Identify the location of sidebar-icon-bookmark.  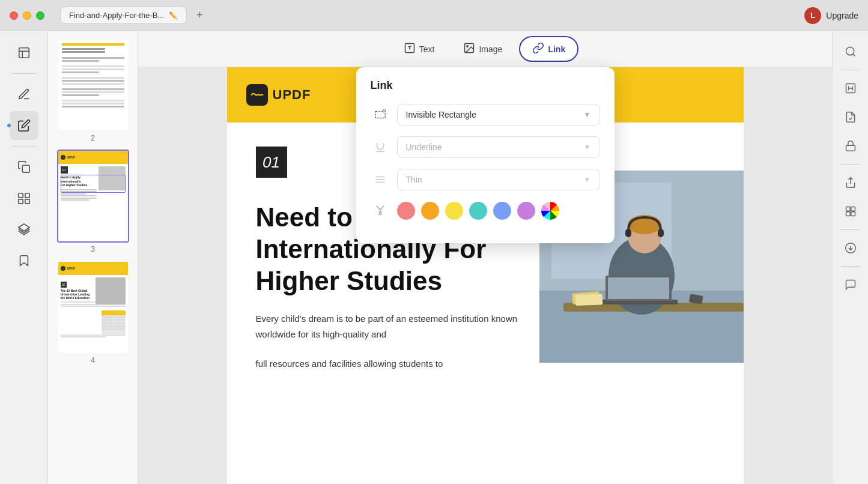
(24, 261).